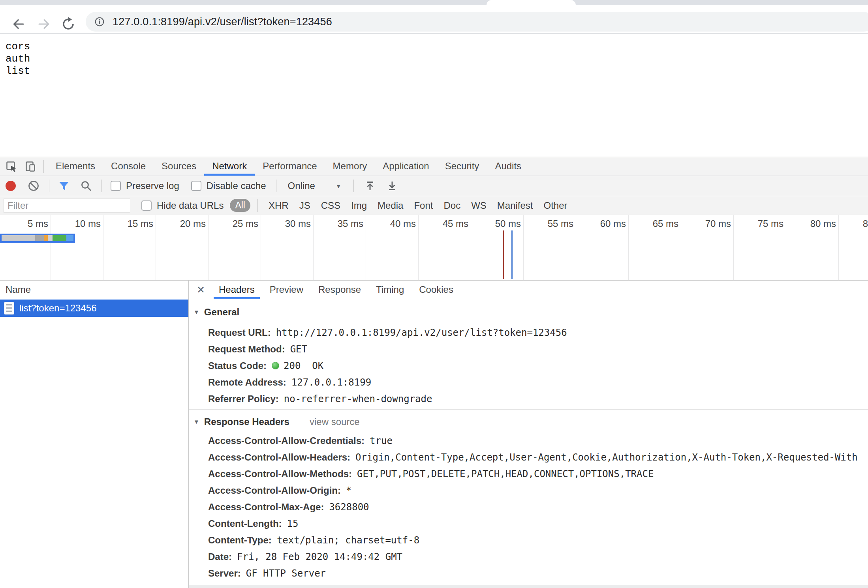 Image resolution: width=868 pixels, height=588 pixels. What do you see at coordinates (348, 540) in the screenshot?
I see `header-value: text/plain; charset=utf-8` at bounding box center [348, 540].